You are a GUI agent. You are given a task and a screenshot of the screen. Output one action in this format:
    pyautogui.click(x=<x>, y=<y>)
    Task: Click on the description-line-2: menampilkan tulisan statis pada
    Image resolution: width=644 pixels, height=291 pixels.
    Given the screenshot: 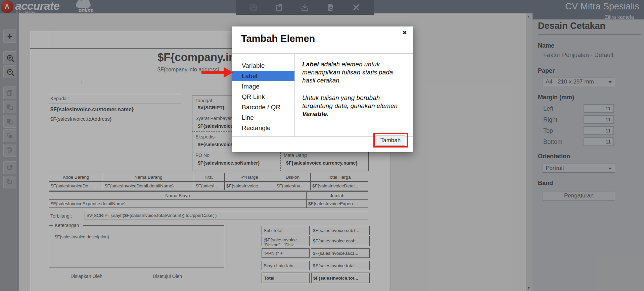 What is the action you would take?
    pyautogui.click(x=348, y=72)
    